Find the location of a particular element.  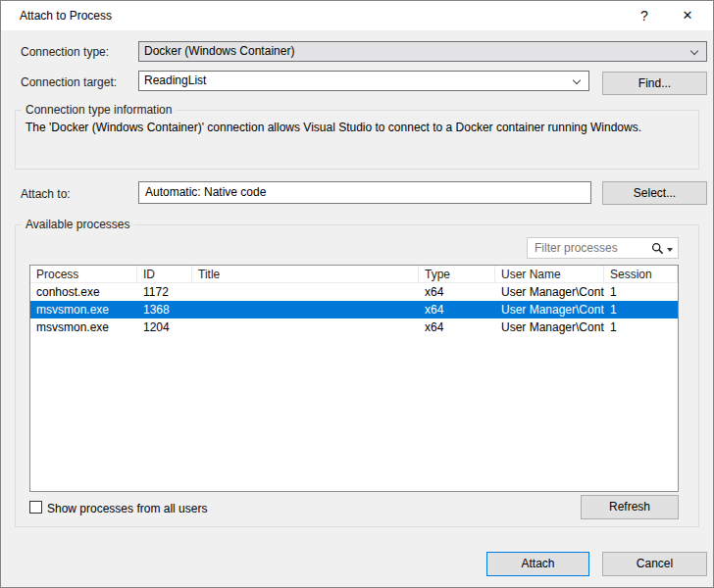

close-icon: ✕ is located at coordinates (688, 16).